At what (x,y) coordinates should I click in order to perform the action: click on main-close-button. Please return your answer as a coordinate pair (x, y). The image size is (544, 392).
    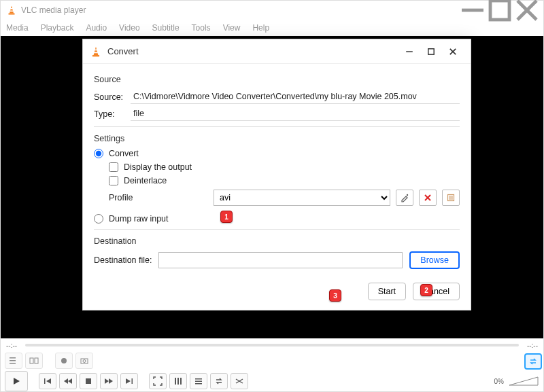
    Looking at the image, I should click on (527, 10).